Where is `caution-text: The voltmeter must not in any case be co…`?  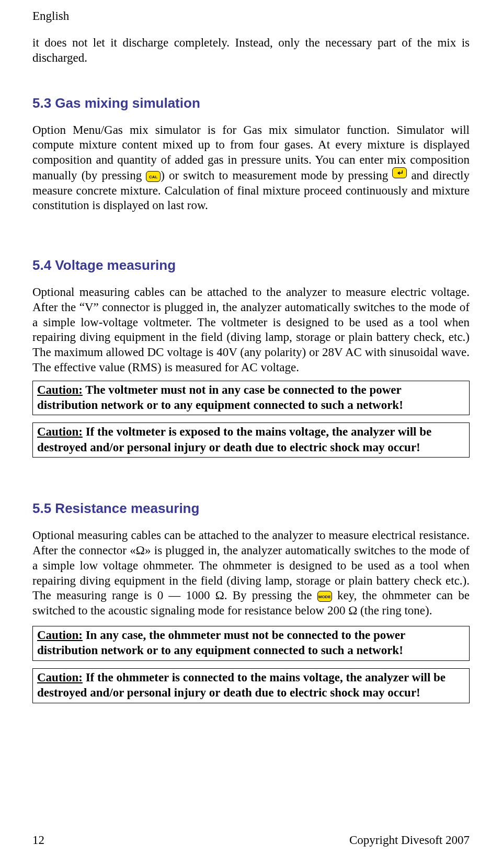
caution-text: The voltmeter must not in any case be co… is located at coordinates (220, 397).